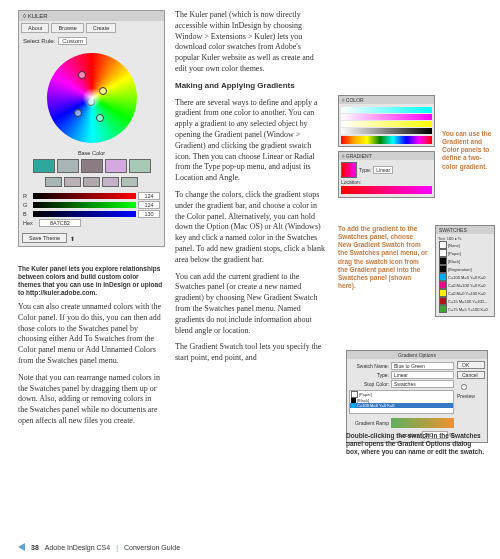 This screenshot has width=500, height=559. What do you see at coordinates (349, 170) in the screenshot?
I see `gradient-swatch-icon` at bounding box center [349, 170].